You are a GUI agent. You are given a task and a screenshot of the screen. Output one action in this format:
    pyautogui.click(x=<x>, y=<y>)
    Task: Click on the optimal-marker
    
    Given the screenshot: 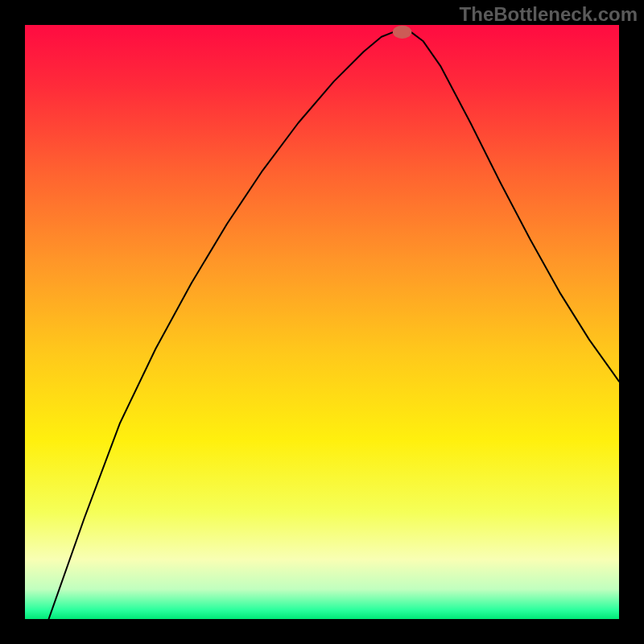 What is the action you would take?
    pyautogui.click(x=402, y=32)
    